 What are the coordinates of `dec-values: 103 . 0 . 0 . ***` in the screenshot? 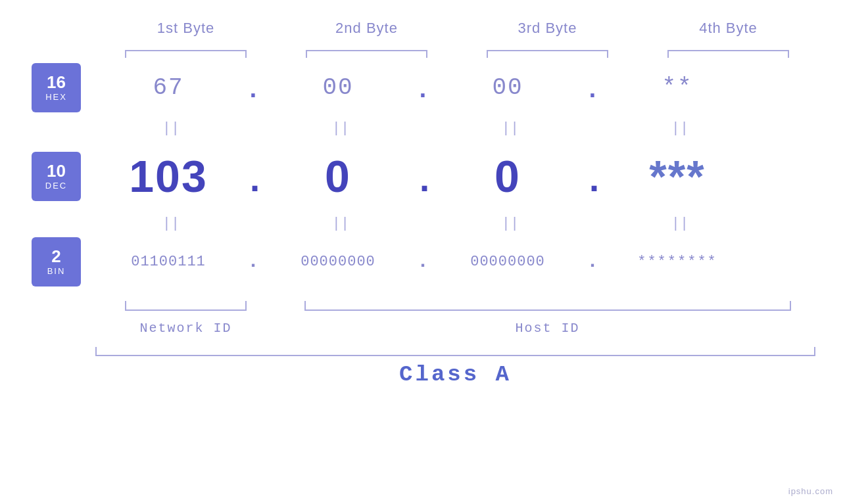 It's located at (469, 176).